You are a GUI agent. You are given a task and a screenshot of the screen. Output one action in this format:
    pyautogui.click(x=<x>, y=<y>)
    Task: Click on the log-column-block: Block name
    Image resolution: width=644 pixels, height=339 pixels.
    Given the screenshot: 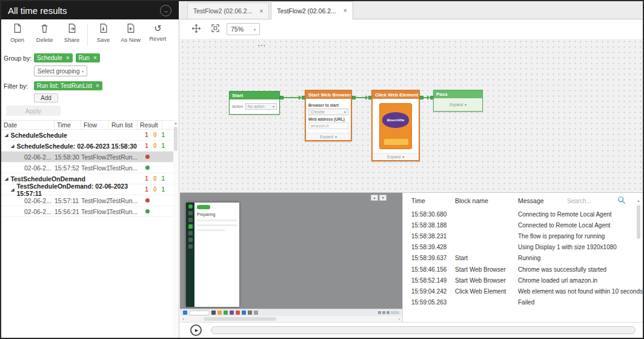 What is the action you would take?
    pyautogui.click(x=486, y=201)
    